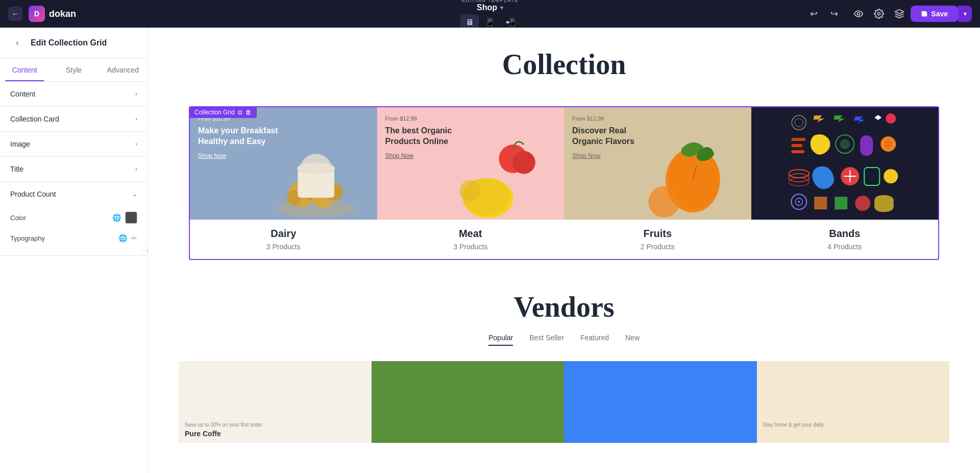 Image resolution: width=980 pixels, height=473 pixels. What do you see at coordinates (74, 120) in the screenshot?
I see `section-collection-card: Collection Card ›` at bounding box center [74, 120].